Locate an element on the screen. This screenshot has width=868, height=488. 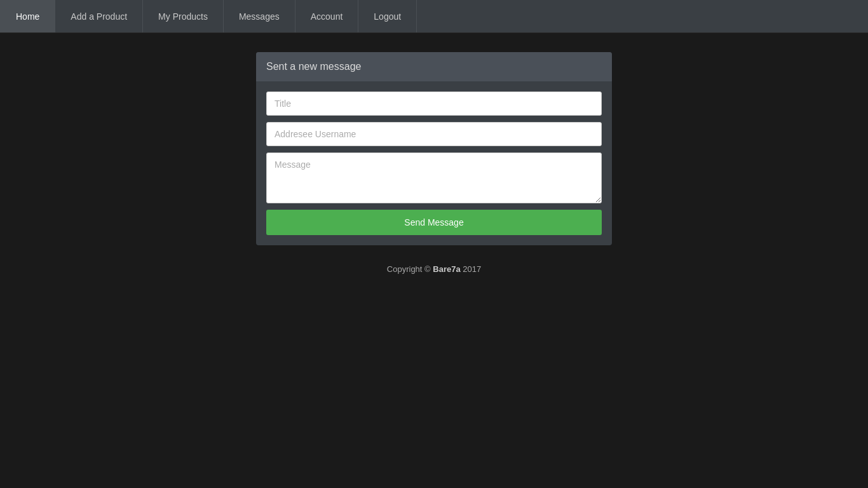
nav-add-product: Add a Product is located at coordinates (99, 17).